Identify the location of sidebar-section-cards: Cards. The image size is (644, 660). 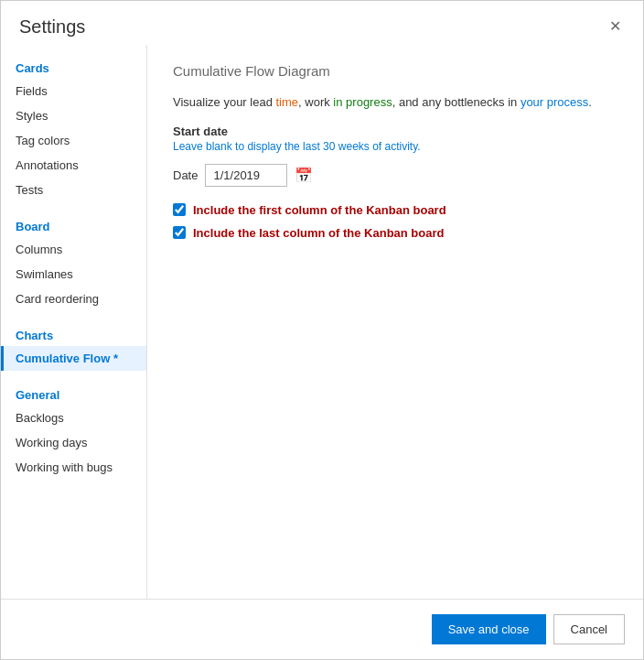
(73, 66).